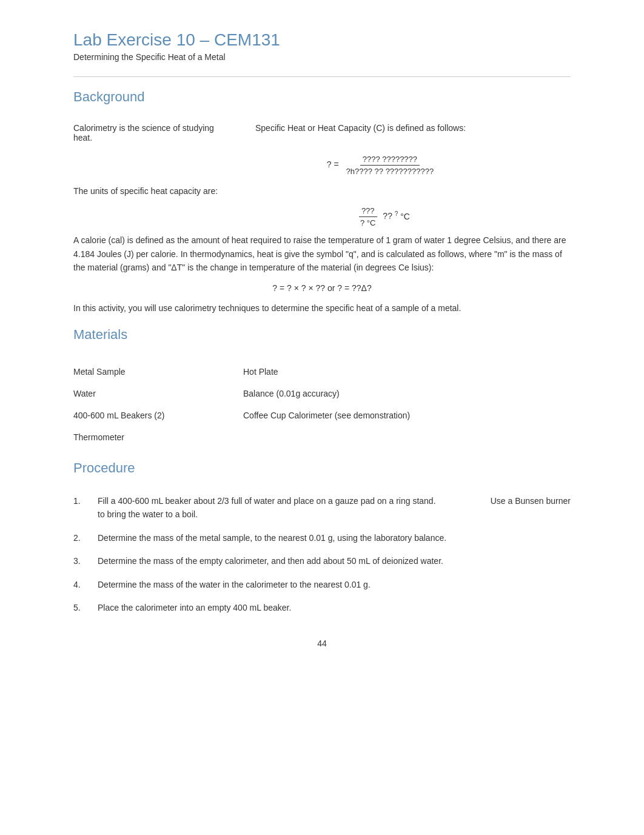  Describe the element at coordinates (383, 165) in the screenshot. I see `formula-block: ? = ???? ???????? ?h???? ?? ???????????` at that location.